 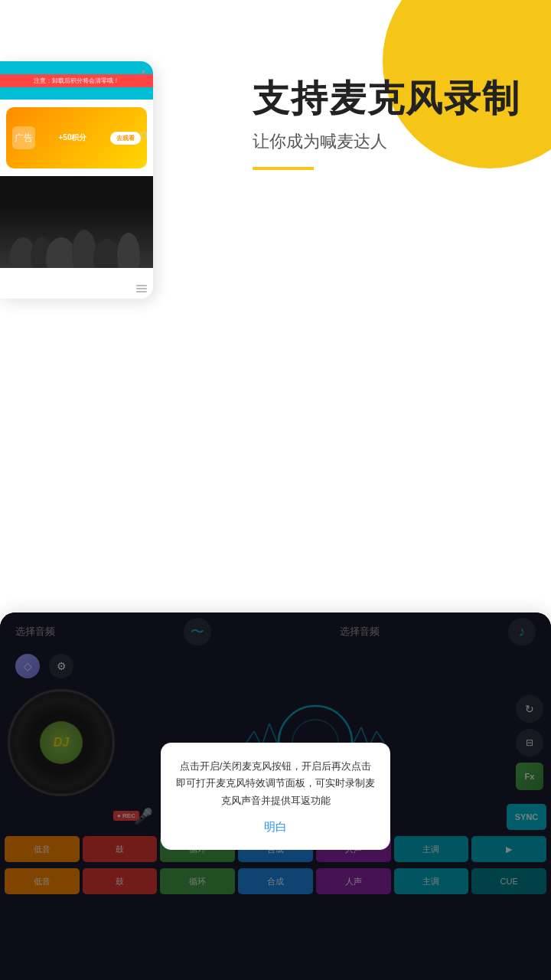 What do you see at coordinates (276, 827) in the screenshot?
I see `modal-confirm-button: 明白` at bounding box center [276, 827].